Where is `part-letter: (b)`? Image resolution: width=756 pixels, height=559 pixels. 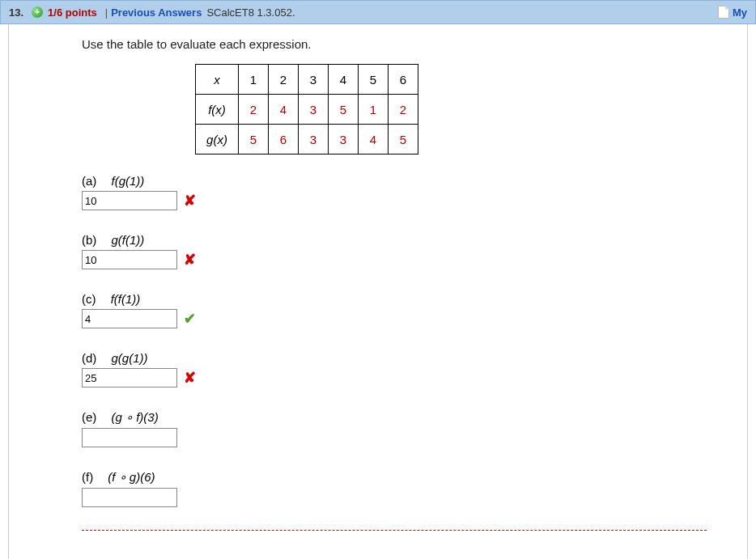
part-letter: (b) is located at coordinates (89, 239).